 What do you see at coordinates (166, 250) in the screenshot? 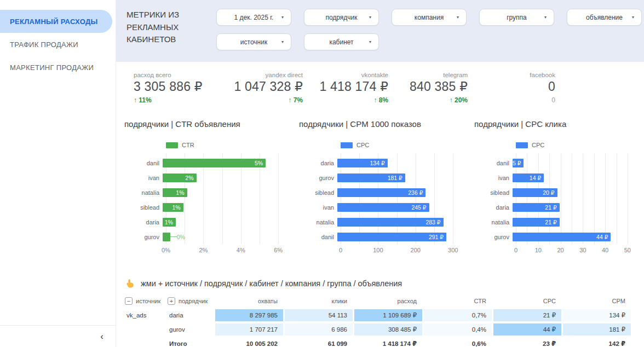
I see `axis-tick-label: 0%` at bounding box center [166, 250].